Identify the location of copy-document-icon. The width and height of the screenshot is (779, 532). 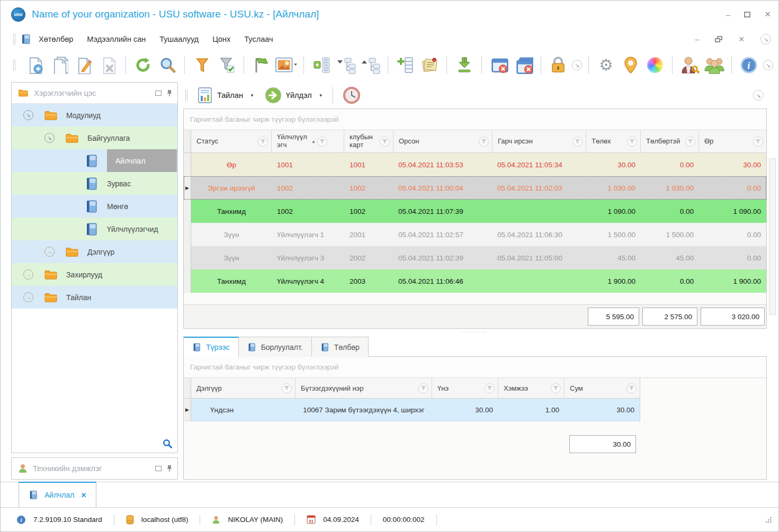
(59, 65).